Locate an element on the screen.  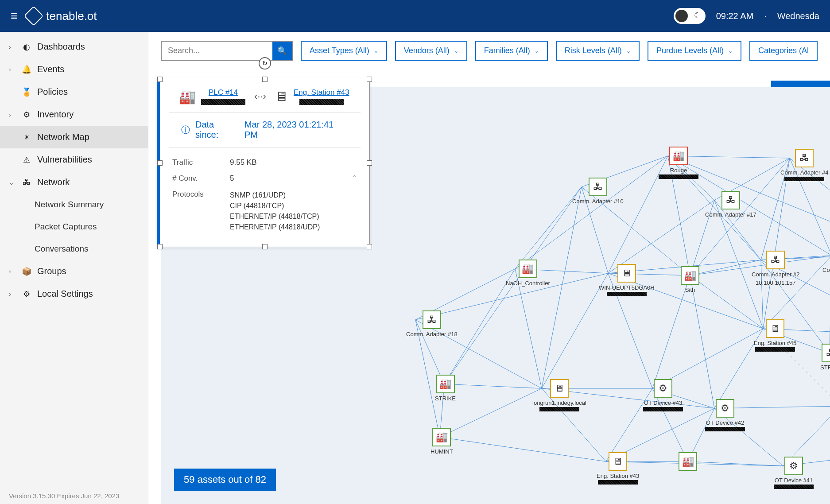
nav-network-map: ✴Network Map is located at coordinates (74, 137).